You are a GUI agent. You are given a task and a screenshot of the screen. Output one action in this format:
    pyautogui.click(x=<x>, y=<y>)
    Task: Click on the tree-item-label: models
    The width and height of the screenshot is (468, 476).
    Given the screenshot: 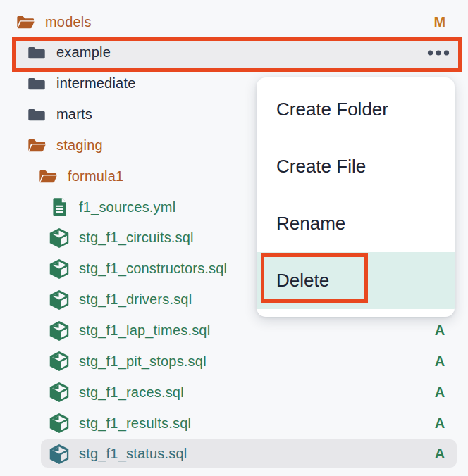 What is the action you would take?
    pyautogui.click(x=68, y=23)
    